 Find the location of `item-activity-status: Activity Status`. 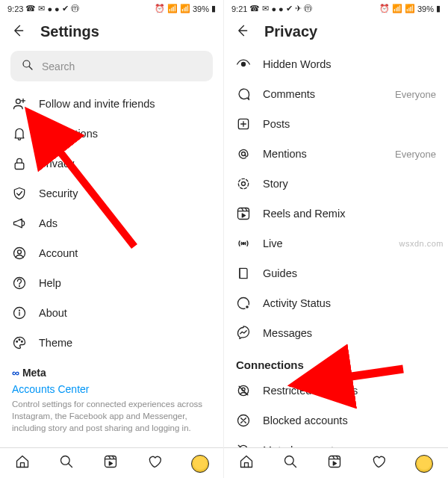

item-activity-status: Activity Status is located at coordinates (336, 303).